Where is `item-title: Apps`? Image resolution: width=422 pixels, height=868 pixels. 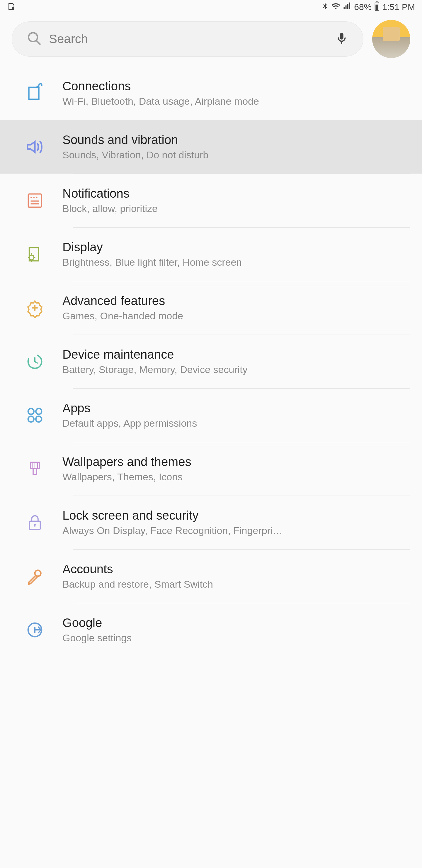
item-title: Apps is located at coordinates (235, 408).